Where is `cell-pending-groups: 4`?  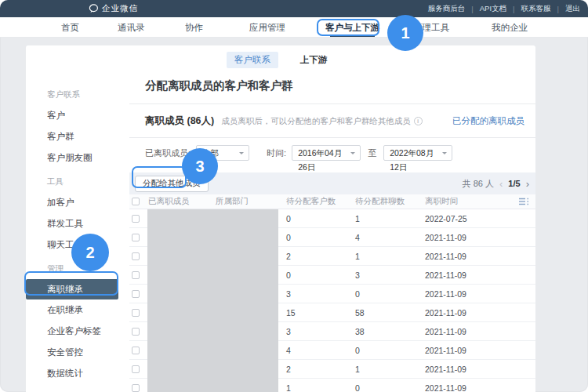
cell-pending-groups: 4 is located at coordinates (390, 238).